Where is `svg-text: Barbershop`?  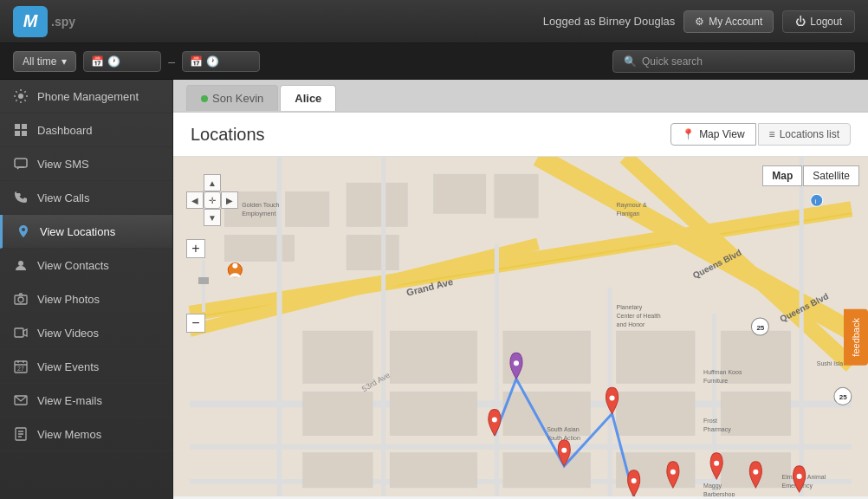
svg-text: Barbershop is located at coordinates (719, 494).